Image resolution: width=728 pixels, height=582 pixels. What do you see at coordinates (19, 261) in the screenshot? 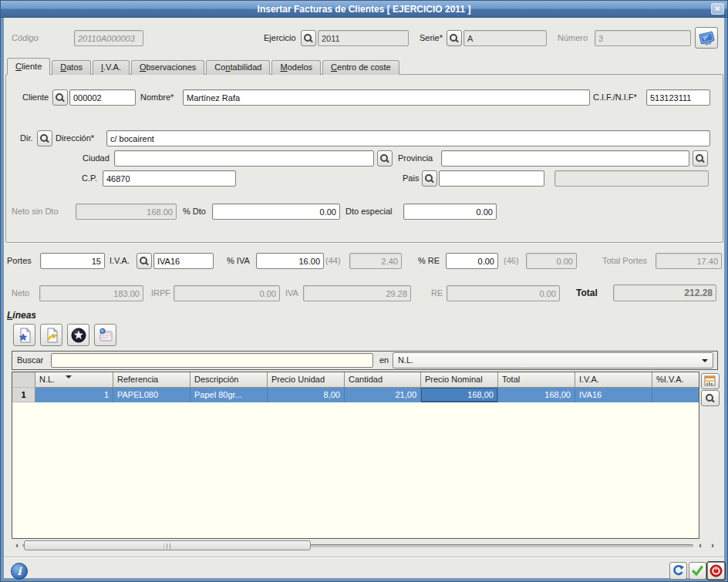
I see `portes-label: Portes` at bounding box center [19, 261].